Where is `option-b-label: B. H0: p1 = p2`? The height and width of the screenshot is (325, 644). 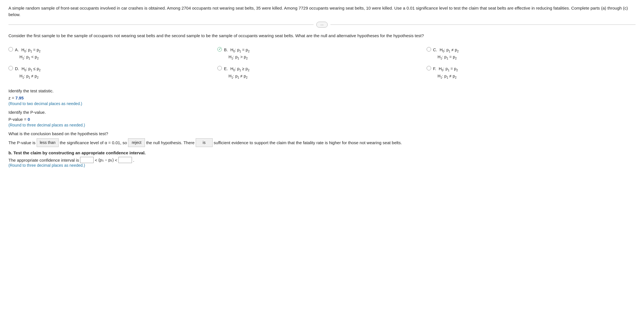 option-b-label: B. H0: p1 = p2 is located at coordinates (237, 50).